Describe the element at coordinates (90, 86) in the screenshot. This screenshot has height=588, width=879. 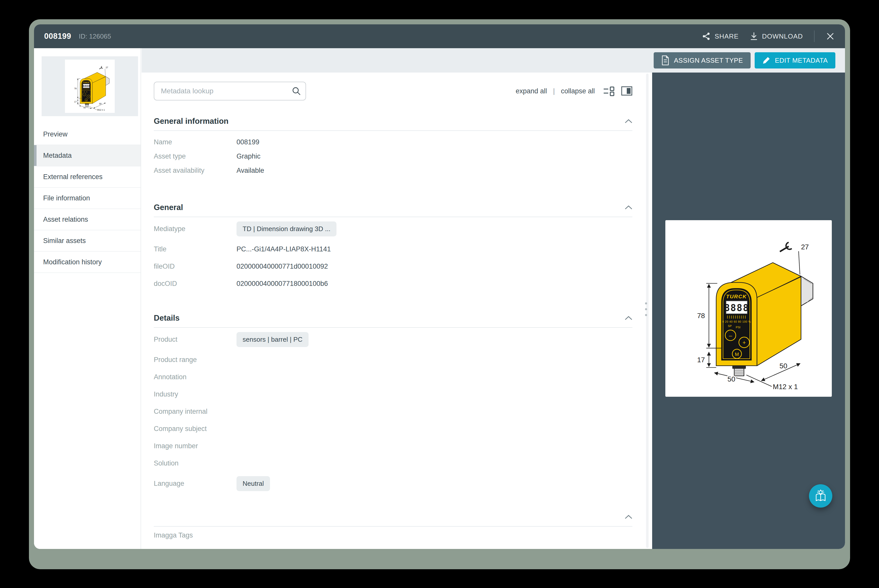
I see `asset-thumbnail-image` at that location.